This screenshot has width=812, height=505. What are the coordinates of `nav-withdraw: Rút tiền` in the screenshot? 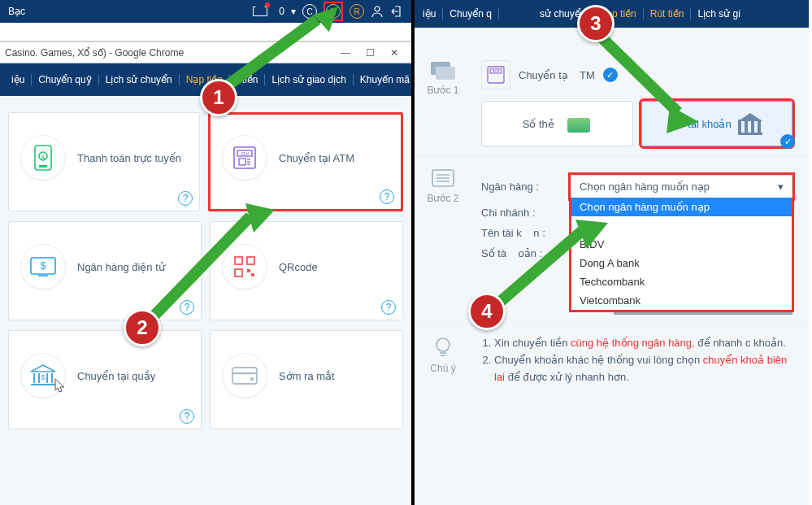 It's located at (667, 14).